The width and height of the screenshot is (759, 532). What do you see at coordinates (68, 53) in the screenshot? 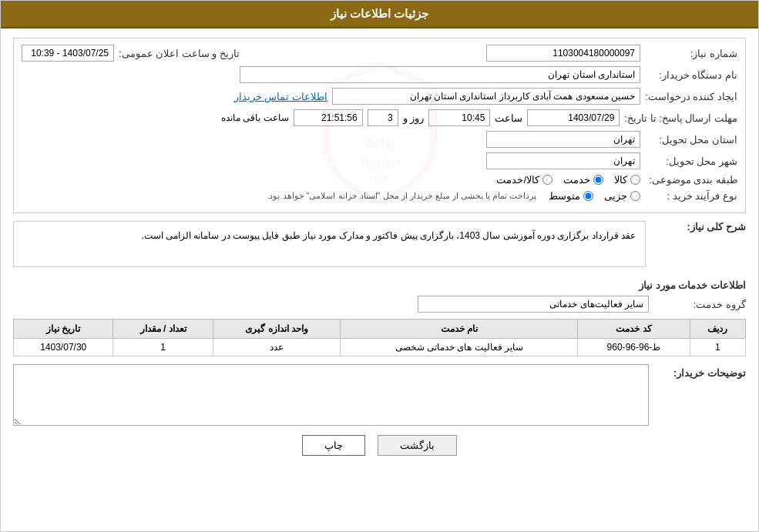
I see `announce-datetime-value: 1403/07/25 - 10:39` at bounding box center [68, 53].